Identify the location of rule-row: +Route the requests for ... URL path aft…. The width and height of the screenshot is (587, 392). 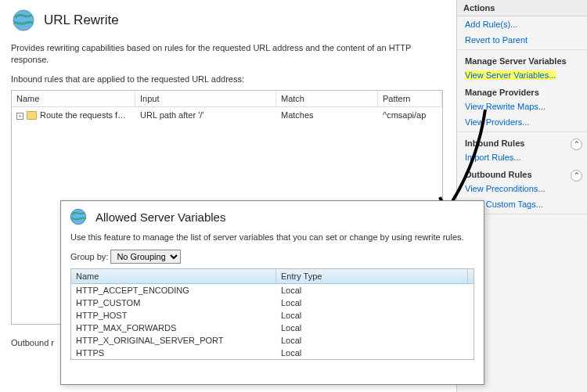
(227, 116).